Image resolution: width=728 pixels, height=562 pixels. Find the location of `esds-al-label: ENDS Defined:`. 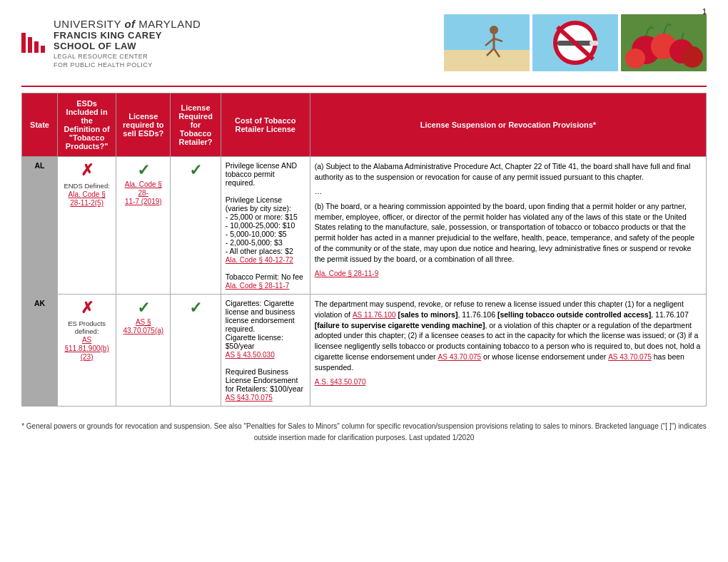

esds-al-label: ENDS Defined: is located at coordinates (87, 185).